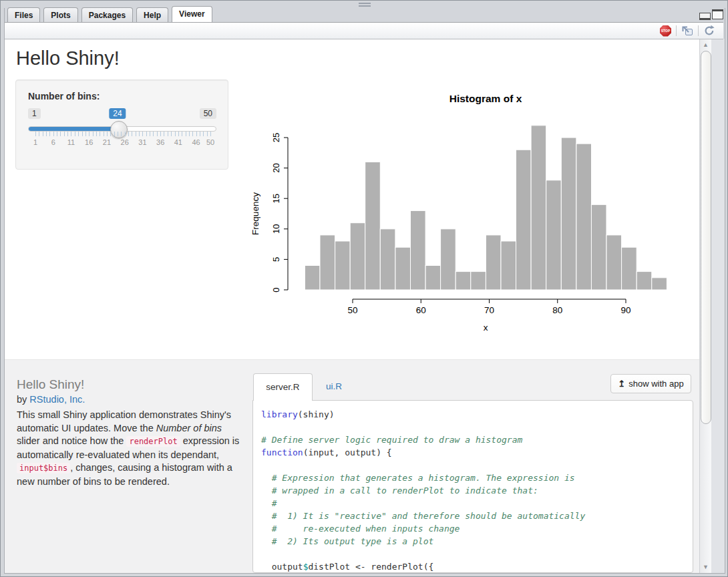 This screenshot has width=728, height=577. What do you see at coordinates (473, 490) in the screenshot?
I see `code-line: # wrapped in a call to renderPlot to ind…` at bounding box center [473, 490].